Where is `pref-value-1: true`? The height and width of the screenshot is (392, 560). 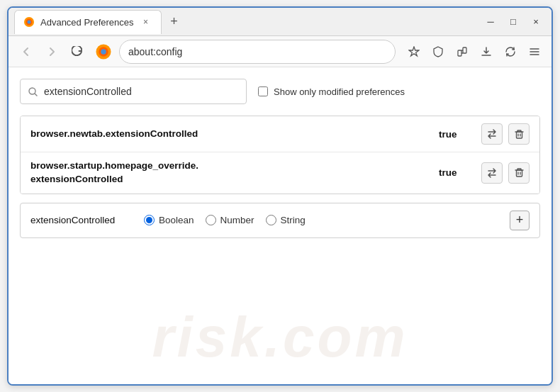 pref-value-1: true is located at coordinates (453, 135).